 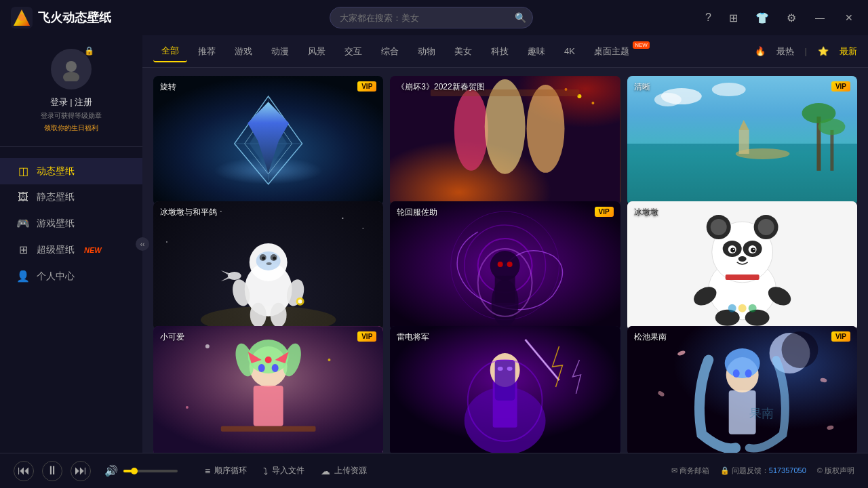 I want to click on super-new-badge: NEW, so click(x=93, y=250).